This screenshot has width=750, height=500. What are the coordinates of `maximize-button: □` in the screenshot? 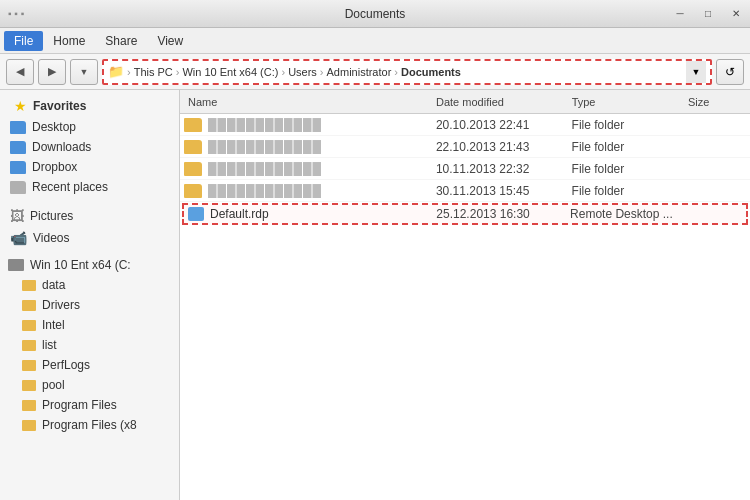 It's located at (708, 14).